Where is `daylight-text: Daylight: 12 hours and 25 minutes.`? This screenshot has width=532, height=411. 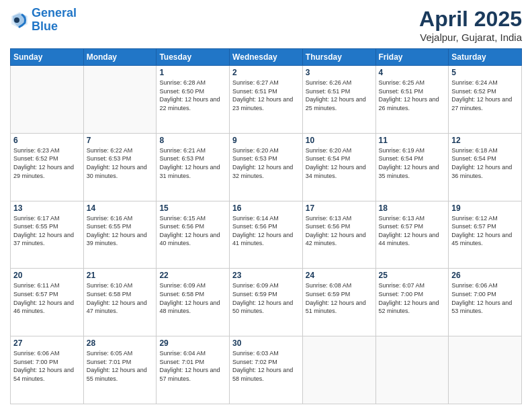
daylight-text: Daylight: 12 hours and 25 minutes. is located at coordinates (336, 103).